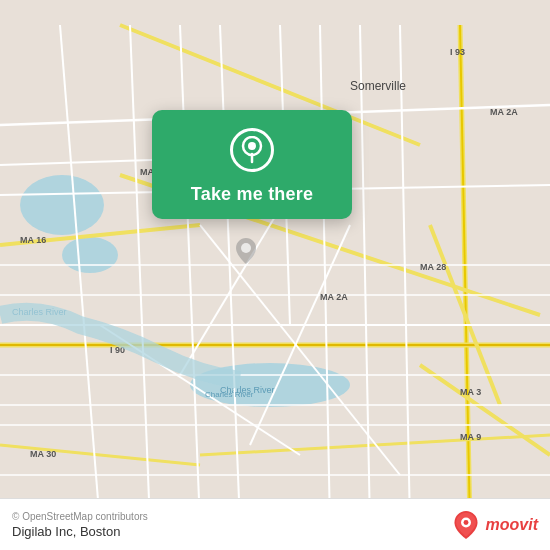 This screenshot has height=550, width=550. I want to click on popup-card: Take me there, so click(252, 164).